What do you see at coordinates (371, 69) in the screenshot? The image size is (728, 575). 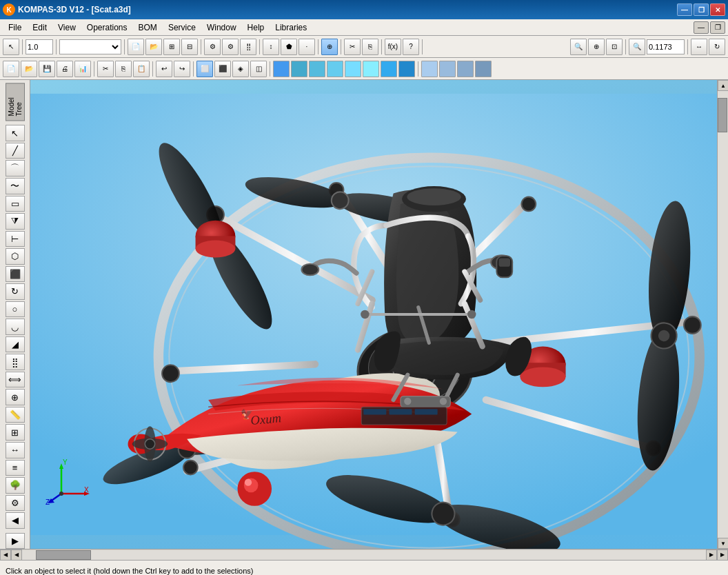 I see `color6-btn` at bounding box center [371, 69].